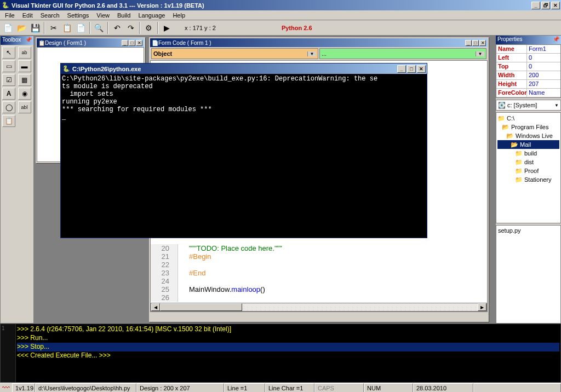 Image resolution: width=561 pixels, height=392 pixels. I want to click on file-list: setup.py, so click(528, 274).